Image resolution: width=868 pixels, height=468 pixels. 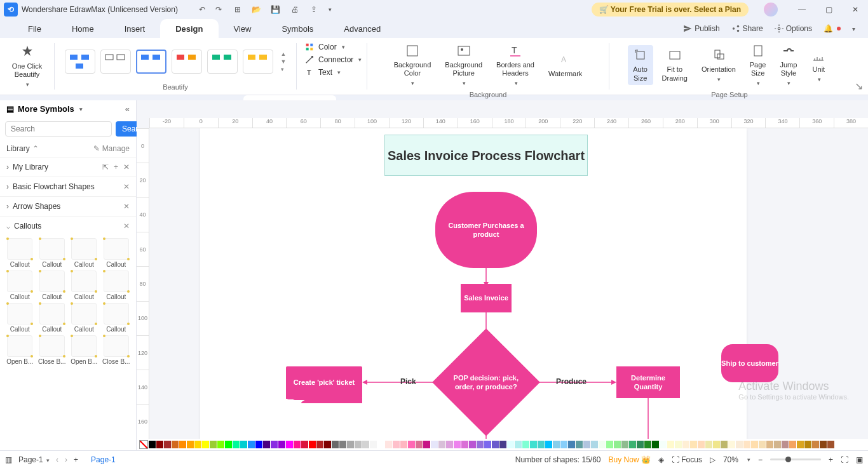 I want to click on share-button: Share, so click(x=747, y=29).